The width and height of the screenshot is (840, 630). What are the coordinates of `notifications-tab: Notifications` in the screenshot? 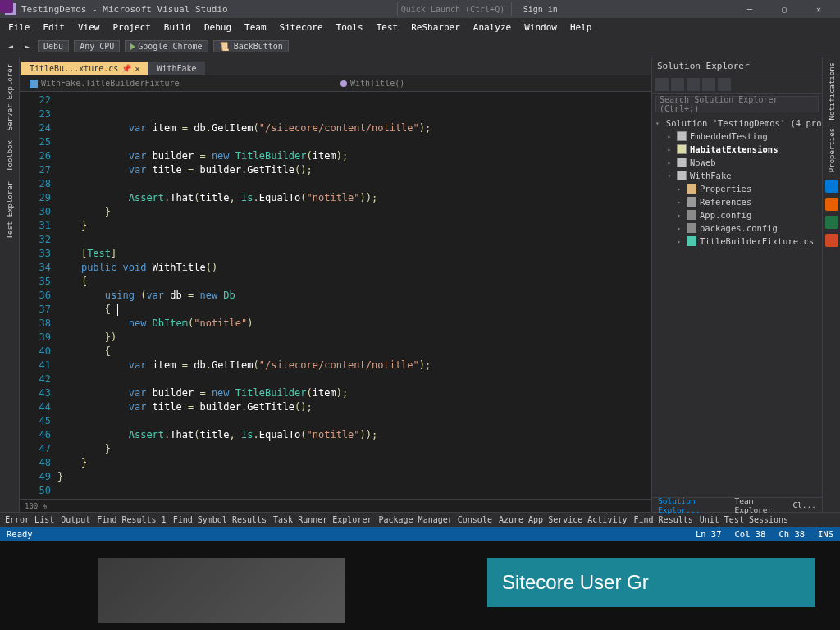 It's located at (832, 91).